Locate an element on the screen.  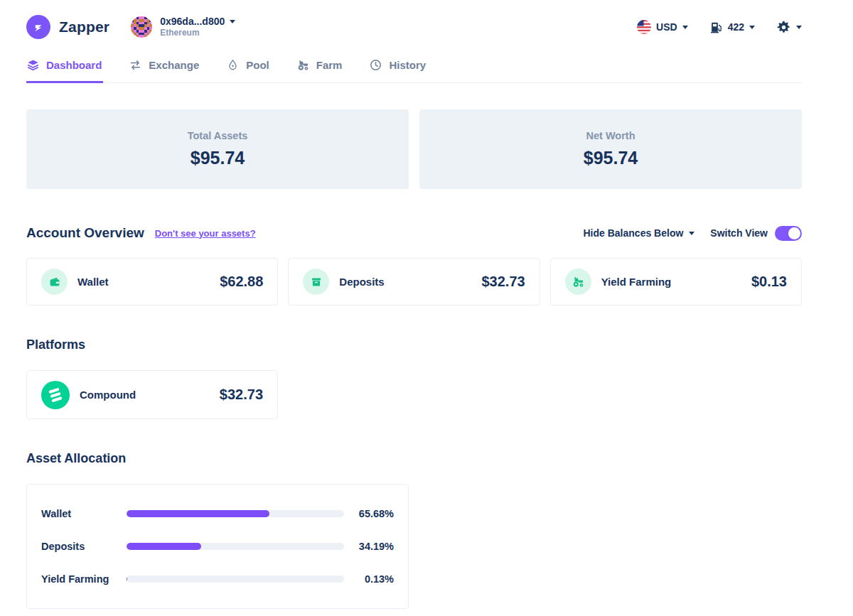
total-assets-card: Total Assets $95.74 is located at coordinates (218, 149).